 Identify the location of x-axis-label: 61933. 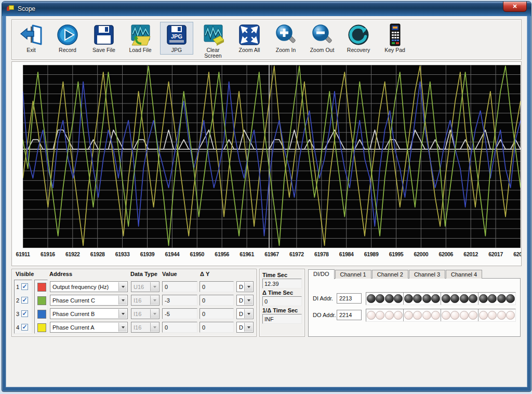
(123, 254).